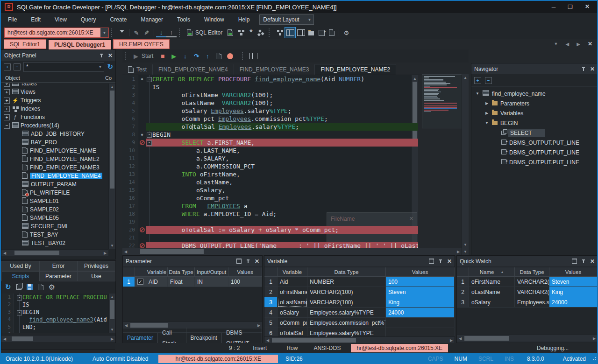 The image size is (598, 364). What do you see at coordinates (492, 302) in the screenshot?
I see `cell-name: oSalary` at bounding box center [492, 302].